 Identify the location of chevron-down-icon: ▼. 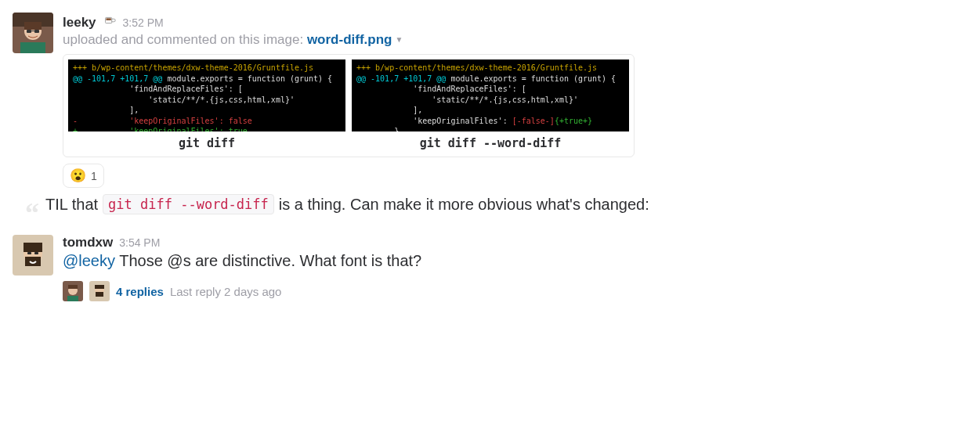
(399, 39).